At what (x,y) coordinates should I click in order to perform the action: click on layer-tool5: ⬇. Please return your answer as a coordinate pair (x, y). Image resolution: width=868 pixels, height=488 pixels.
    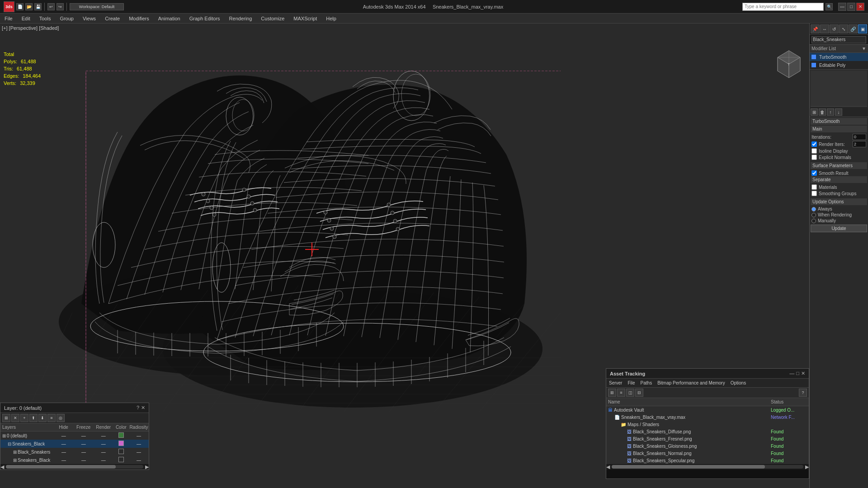
    Looking at the image, I should click on (42, 418).